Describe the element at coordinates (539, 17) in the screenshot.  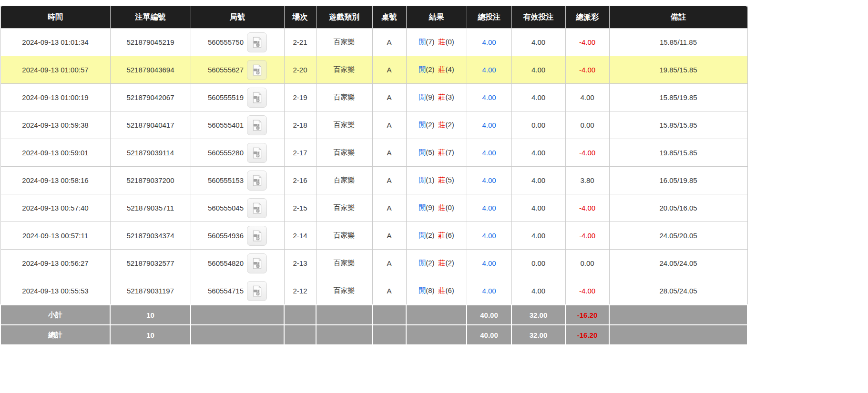
I see `column-header-valid_bet: 有效投注` at that location.